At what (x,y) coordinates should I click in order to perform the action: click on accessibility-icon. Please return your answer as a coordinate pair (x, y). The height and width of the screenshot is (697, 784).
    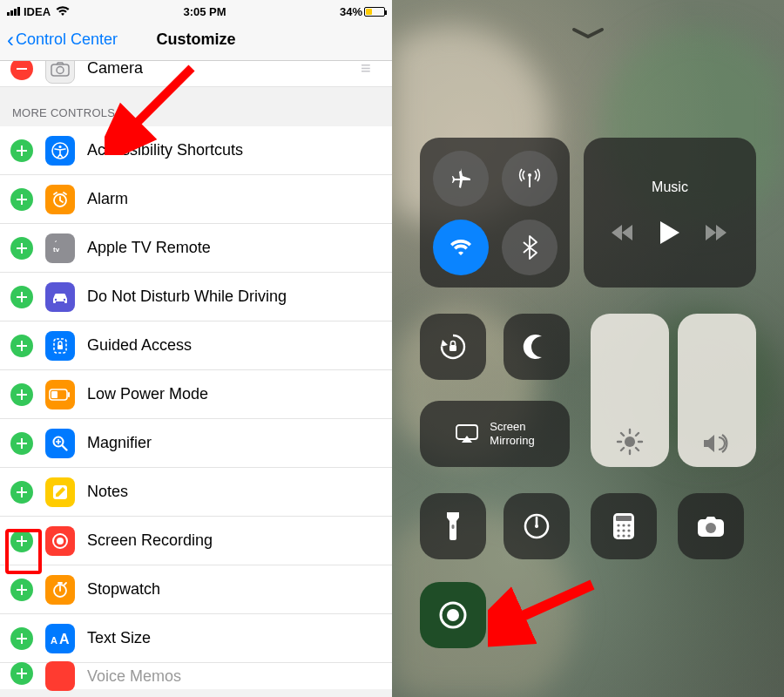
    Looking at the image, I should click on (60, 151).